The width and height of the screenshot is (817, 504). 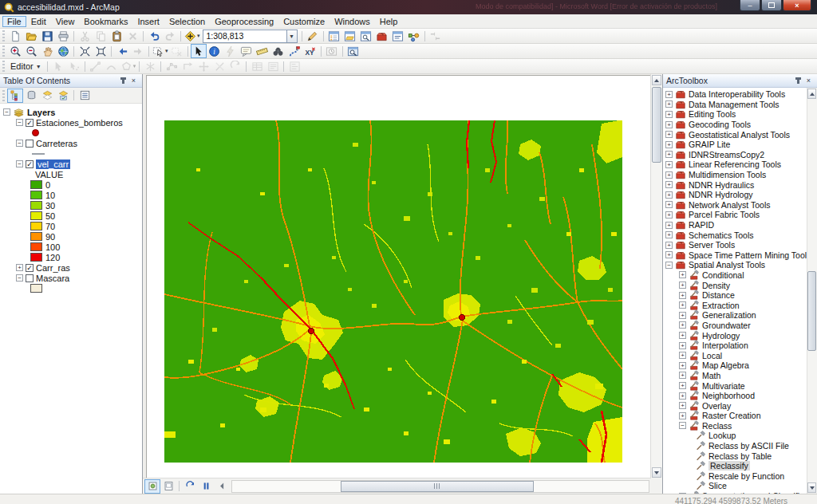 What do you see at coordinates (215, 51) in the screenshot?
I see `identify-button: i` at bounding box center [215, 51].